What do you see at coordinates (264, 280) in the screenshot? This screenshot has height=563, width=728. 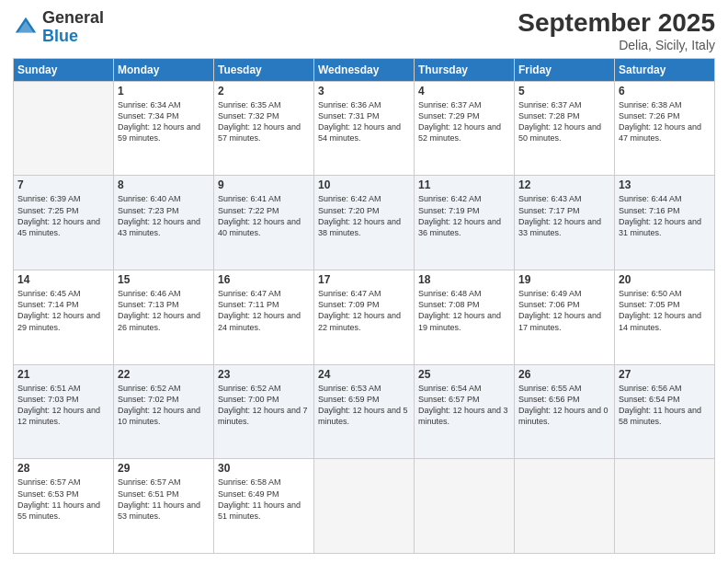 I see `day-number: 16` at bounding box center [264, 280].